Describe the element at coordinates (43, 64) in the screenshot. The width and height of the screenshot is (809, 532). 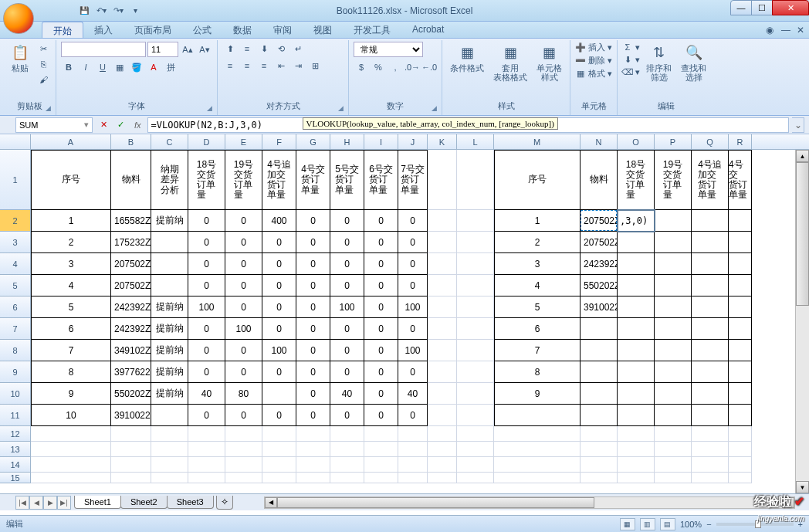
I see `copy-icon: ⎘` at that location.